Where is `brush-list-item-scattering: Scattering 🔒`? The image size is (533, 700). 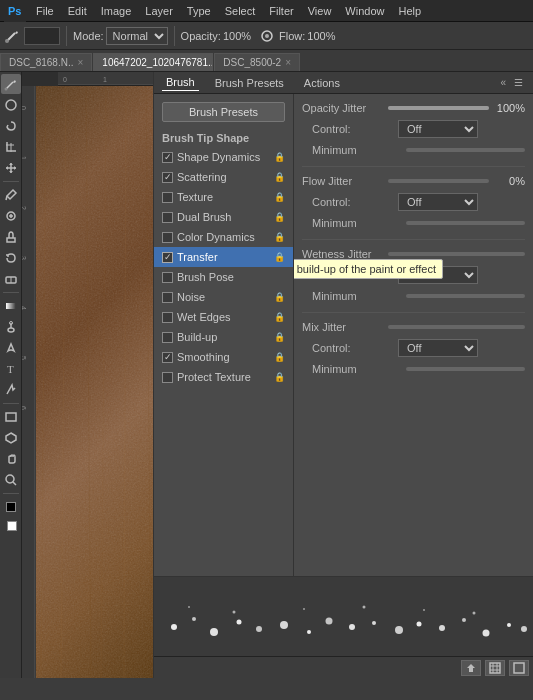 brush-list-item-scattering: Scattering 🔒 is located at coordinates (224, 177).